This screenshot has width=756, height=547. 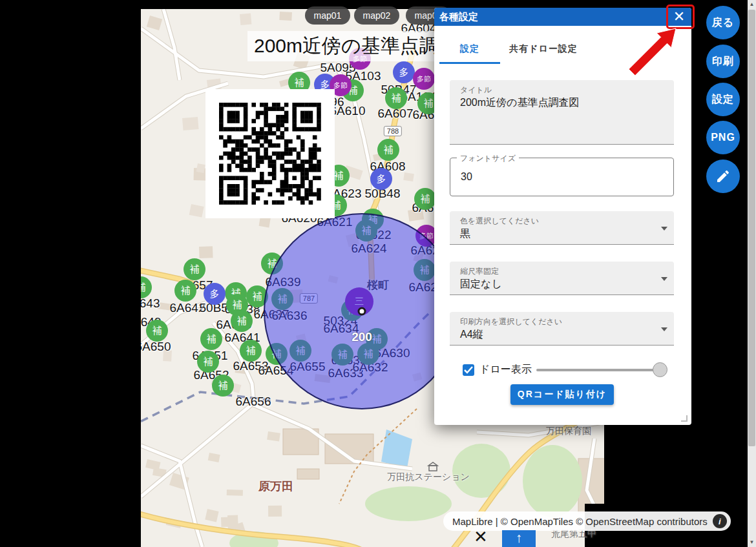 What do you see at coordinates (723, 23) in the screenshot?
I see `back-button: 戻る` at bounding box center [723, 23].